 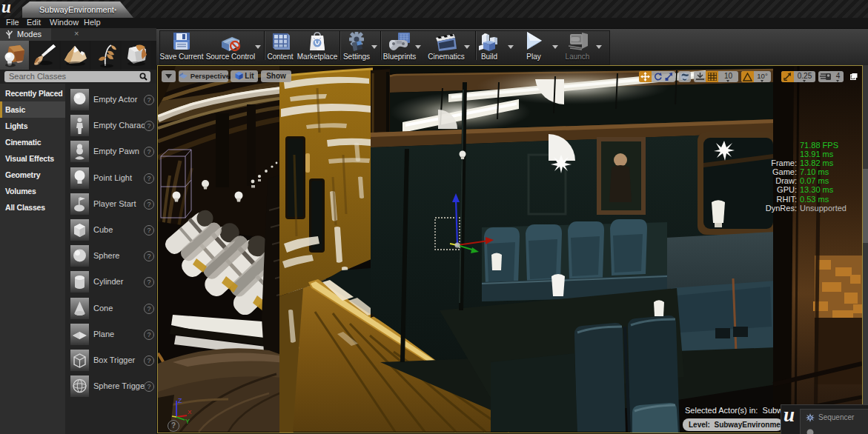 I want to click on svg-text: X, so click(x=190, y=412).